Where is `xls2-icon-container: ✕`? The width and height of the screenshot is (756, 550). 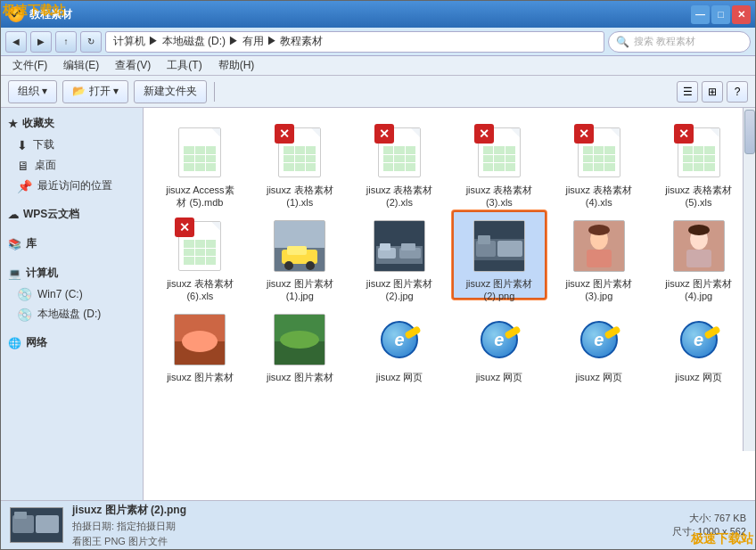
xls2-icon-container: ✕ is located at coordinates (399, 152).